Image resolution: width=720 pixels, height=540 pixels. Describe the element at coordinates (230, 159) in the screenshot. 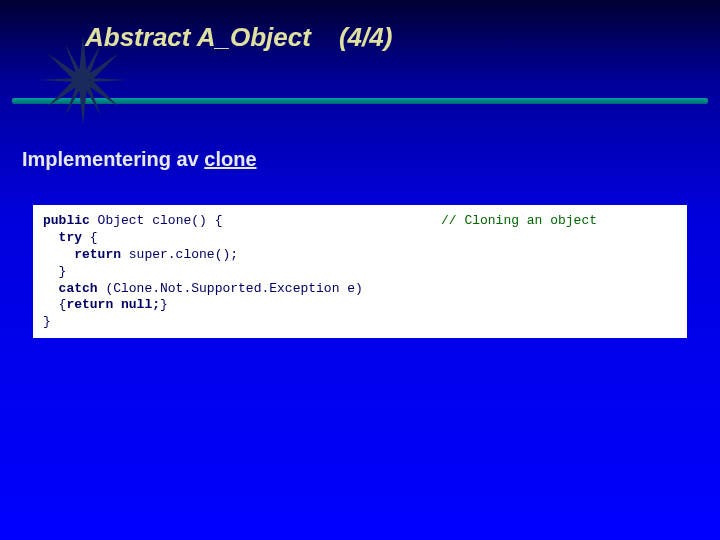

I see `subtitle-emphasis: clone` at that location.